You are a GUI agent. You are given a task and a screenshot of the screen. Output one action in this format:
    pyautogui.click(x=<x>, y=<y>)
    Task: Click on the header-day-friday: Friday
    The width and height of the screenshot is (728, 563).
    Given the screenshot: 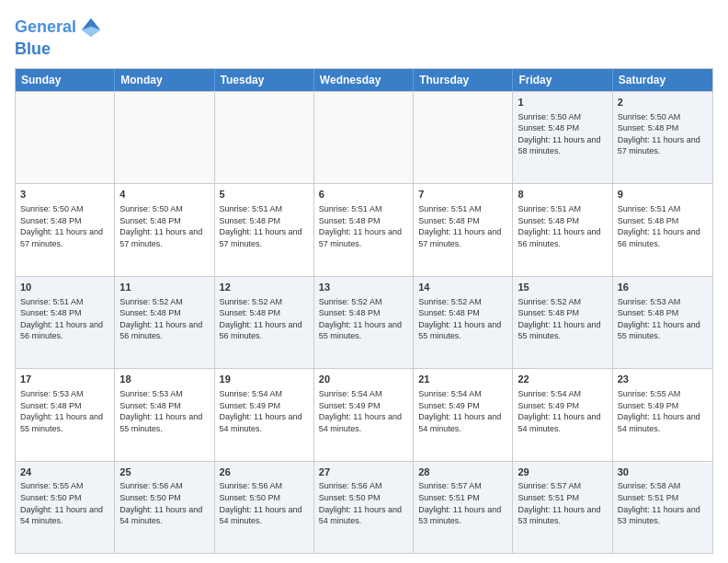 What is the action you would take?
    pyautogui.click(x=563, y=80)
    